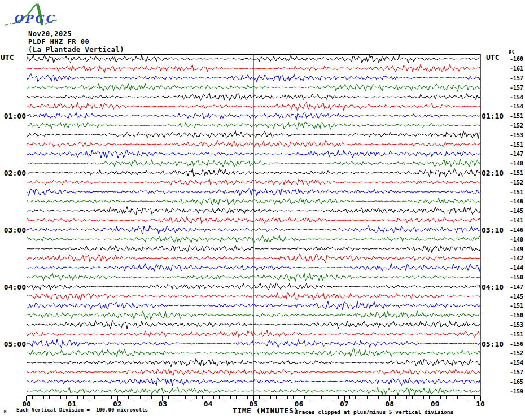  What do you see at coordinates (517, 343) in the screenshot?
I see `dc-offset-value: -156` at bounding box center [517, 343].